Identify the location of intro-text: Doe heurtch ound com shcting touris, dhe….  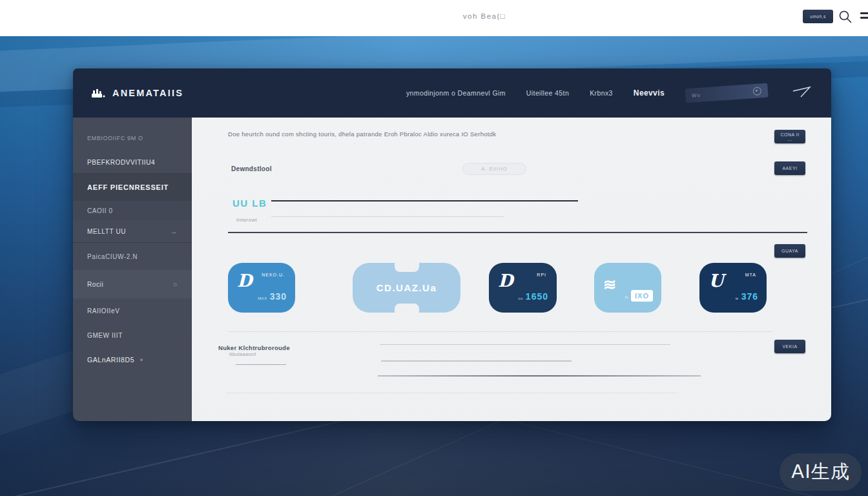
(460, 134).